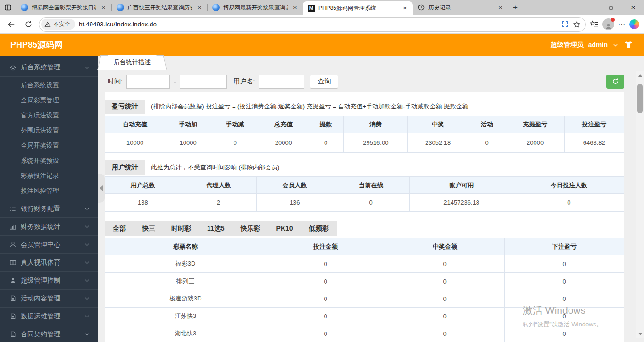 This screenshot has height=342, width=644. Describe the element at coordinates (358, 8) in the screenshot. I see `browser-tab-active: M PHP85源码网管理系统 ✕` at that location.